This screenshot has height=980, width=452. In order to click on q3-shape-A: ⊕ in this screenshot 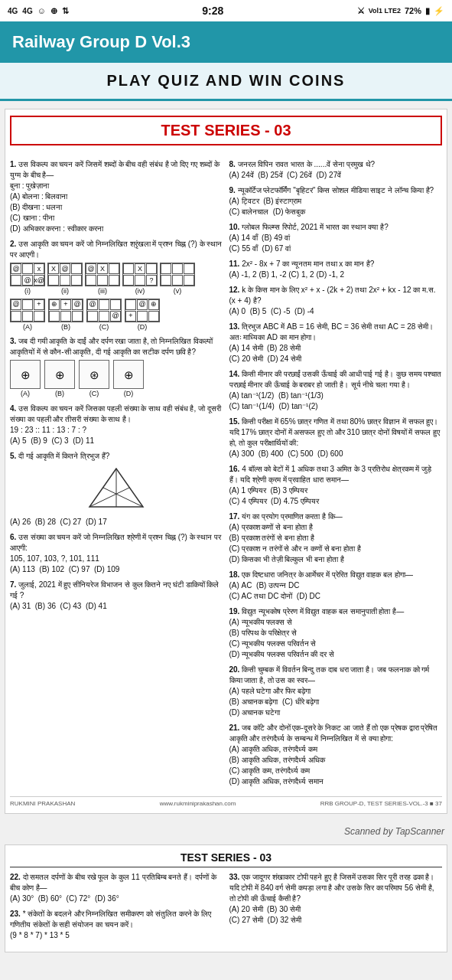, I will do `click(25, 374)`.